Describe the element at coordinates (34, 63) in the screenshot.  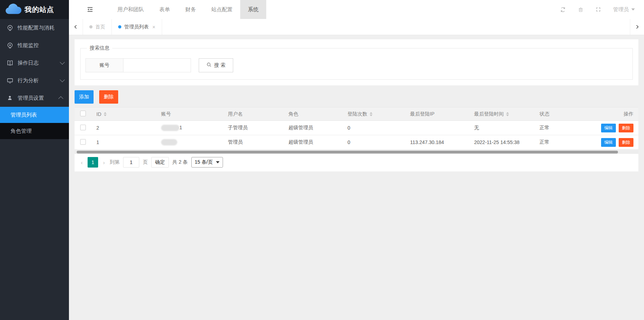
I see `sidebar-item-operation-log: 操作日志` at that location.